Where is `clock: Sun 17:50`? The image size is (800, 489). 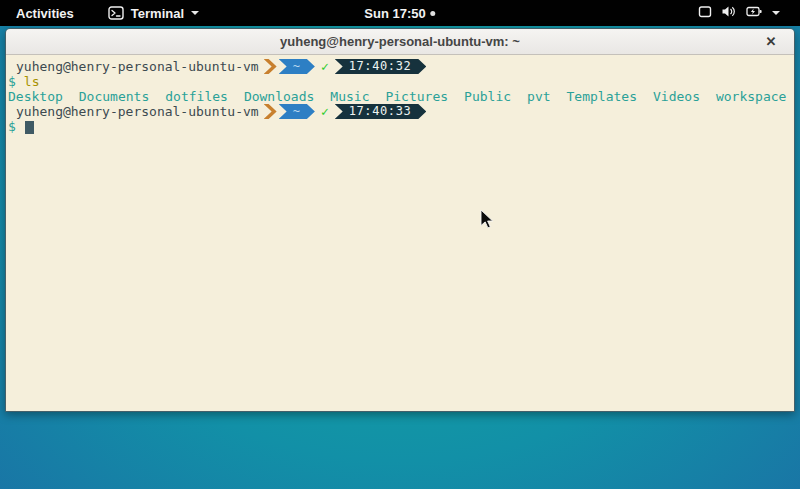 clock: Sun 17:50 is located at coordinates (400, 14).